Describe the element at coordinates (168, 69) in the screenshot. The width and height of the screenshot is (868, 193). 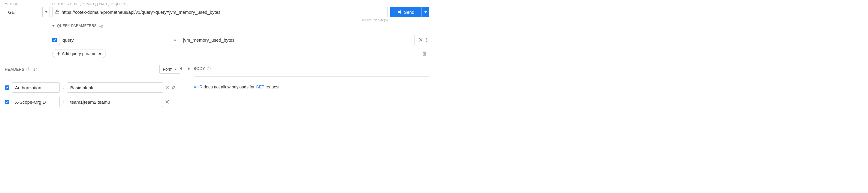
I see `headers-view-label: Form` at that location.